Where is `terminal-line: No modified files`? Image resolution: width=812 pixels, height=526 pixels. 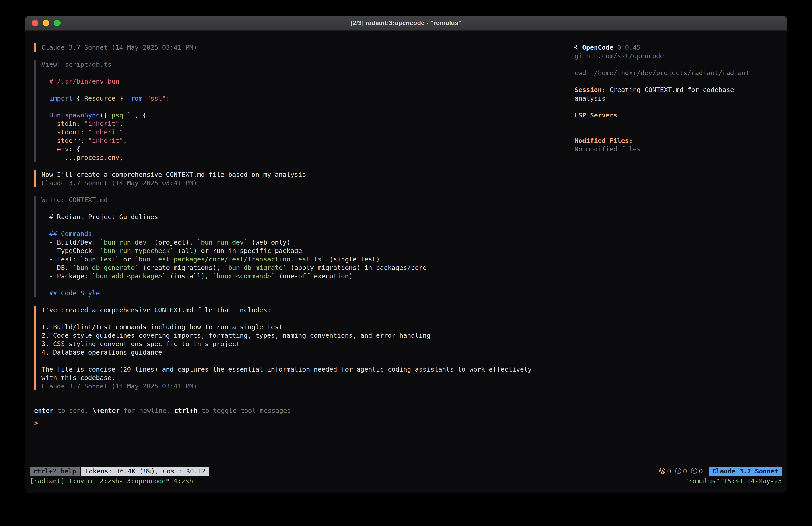 terminal-line: No modified files is located at coordinates (681, 149).